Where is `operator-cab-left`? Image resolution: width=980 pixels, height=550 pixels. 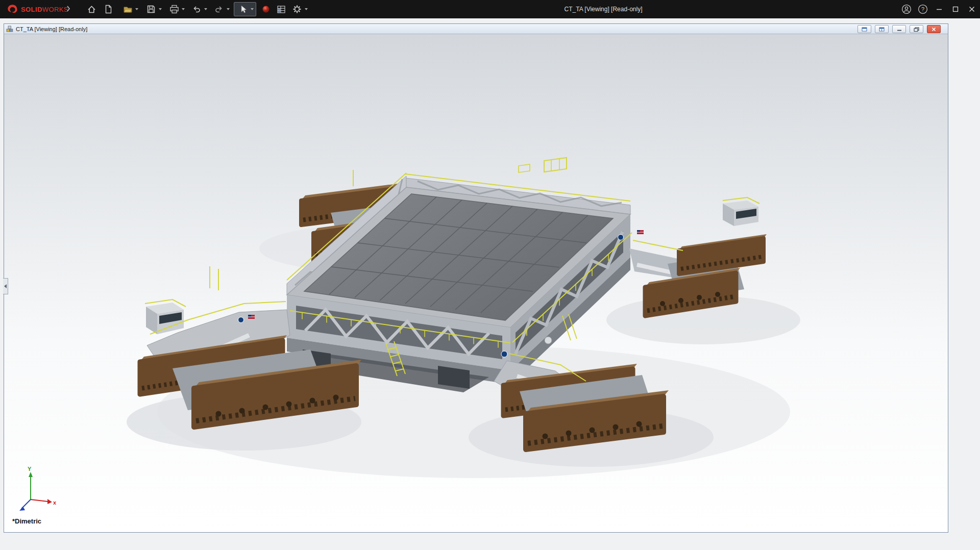
operator-cab-left is located at coordinates (165, 317).